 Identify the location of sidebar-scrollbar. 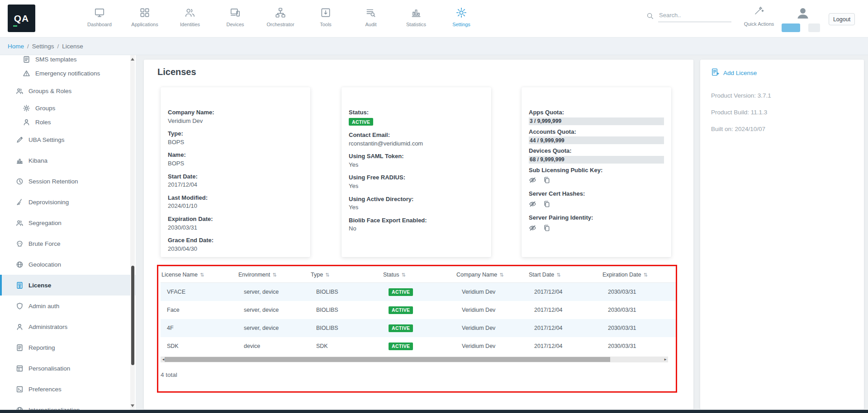
(133, 232).